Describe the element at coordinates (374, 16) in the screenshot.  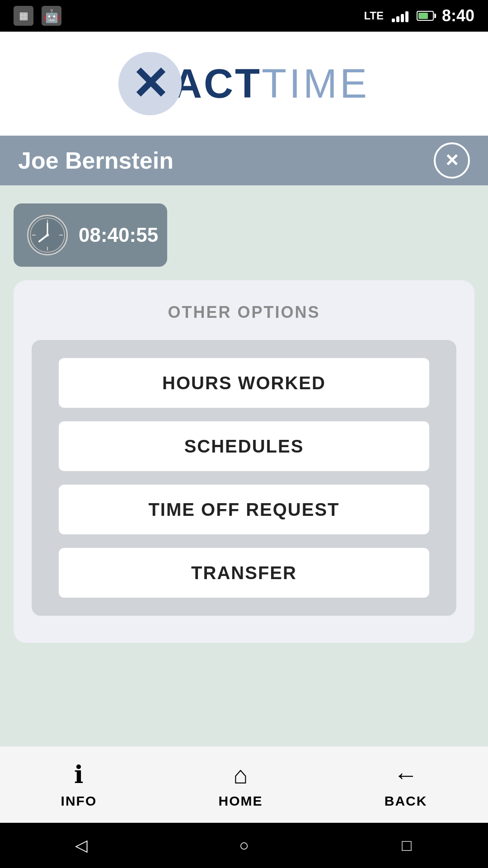
I see `lte-badge: LTE` at that location.